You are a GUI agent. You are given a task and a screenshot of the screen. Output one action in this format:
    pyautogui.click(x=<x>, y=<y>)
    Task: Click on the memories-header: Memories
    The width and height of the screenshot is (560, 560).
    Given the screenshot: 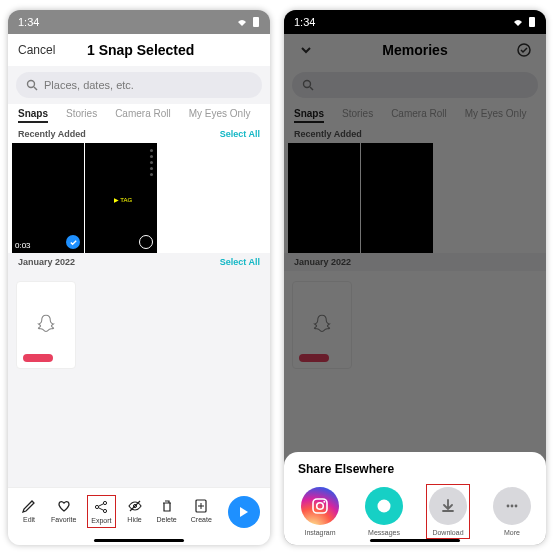 What is the action you would take?
    pyautogui.click(x=415, y=50)
    